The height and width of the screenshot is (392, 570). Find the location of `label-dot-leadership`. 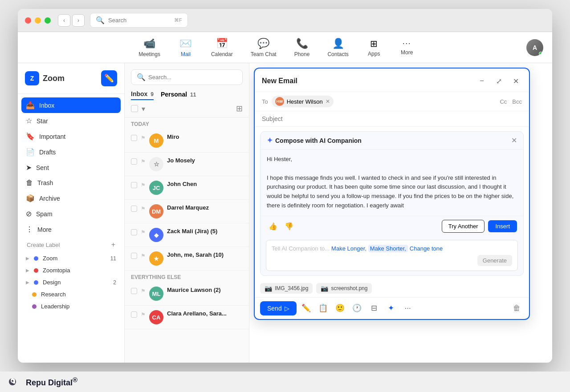

label-dot-leadership is located at coordinates (34, 307).